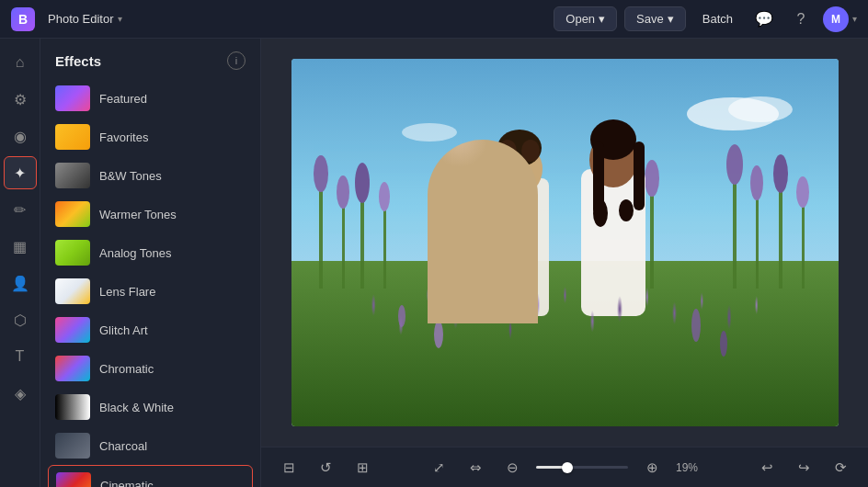 The width and height of the screenshot is (868, 487). Describe the element at coordinates (650, 18) in the screenshot. I see `save-label: Save` at that location.